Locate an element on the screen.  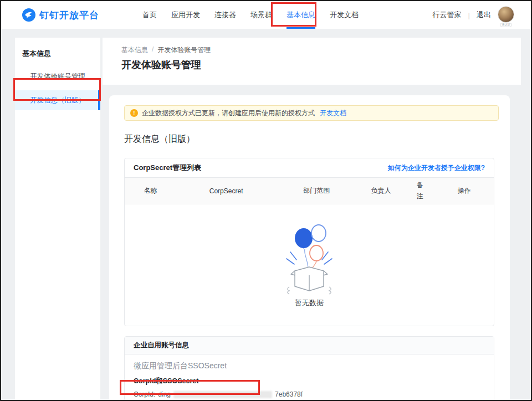
update-notice-alert: ! 企业数据授权方式已更新，请创建应用后使用新的授权方式 开发文档 is located at coordinates (311, 113).